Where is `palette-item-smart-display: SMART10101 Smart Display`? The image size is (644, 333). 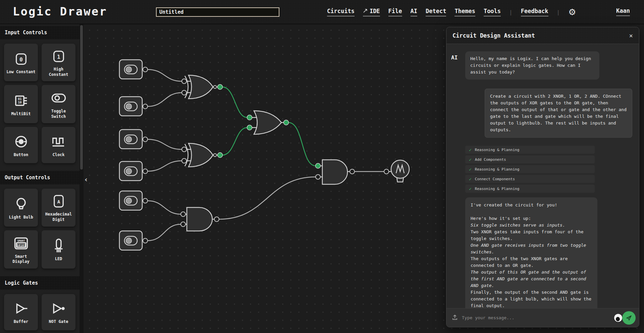 palette-item-smart-display: SMART10101 Smart Display is located at coordinates (21, 249).